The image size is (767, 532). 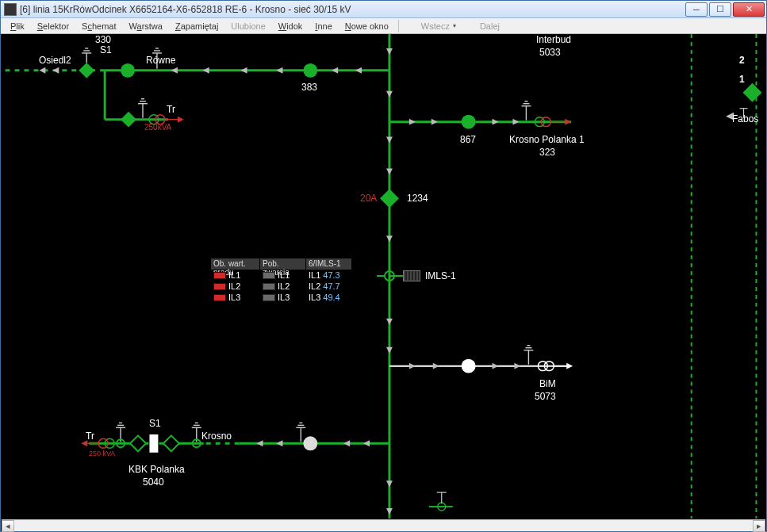 What do you see at coordinates (742, 79) in the screenshot?
I see `label-right-1: 1` at bounding box center [742, 79].